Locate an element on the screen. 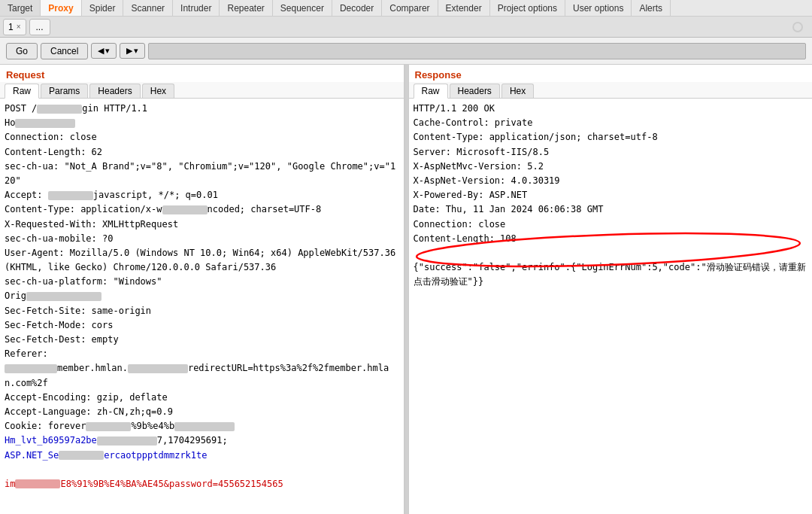 The height and width of the screenshot is (514, 812). response-line-8: Date: Thu, 11 Jan 2024 06:06:38 GMT is located at coordinates (611, 209).